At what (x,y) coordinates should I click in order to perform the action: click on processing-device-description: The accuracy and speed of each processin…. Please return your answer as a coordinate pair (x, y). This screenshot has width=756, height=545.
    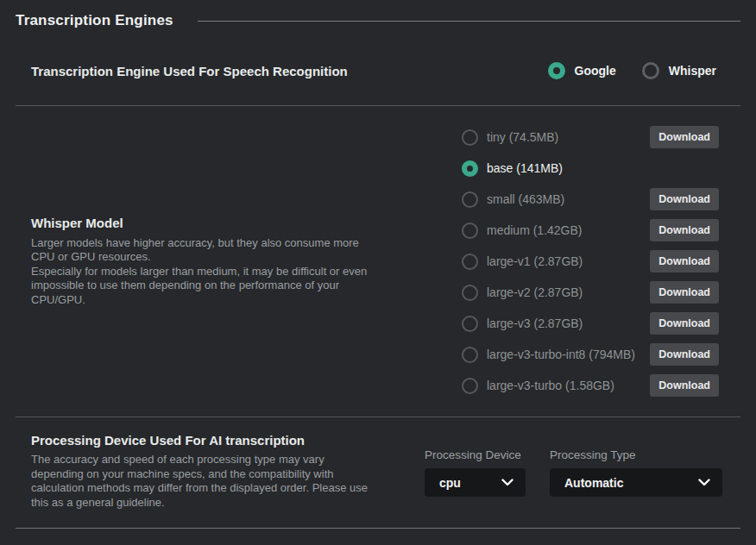
    Looking at the image, I should click on (204, 481).